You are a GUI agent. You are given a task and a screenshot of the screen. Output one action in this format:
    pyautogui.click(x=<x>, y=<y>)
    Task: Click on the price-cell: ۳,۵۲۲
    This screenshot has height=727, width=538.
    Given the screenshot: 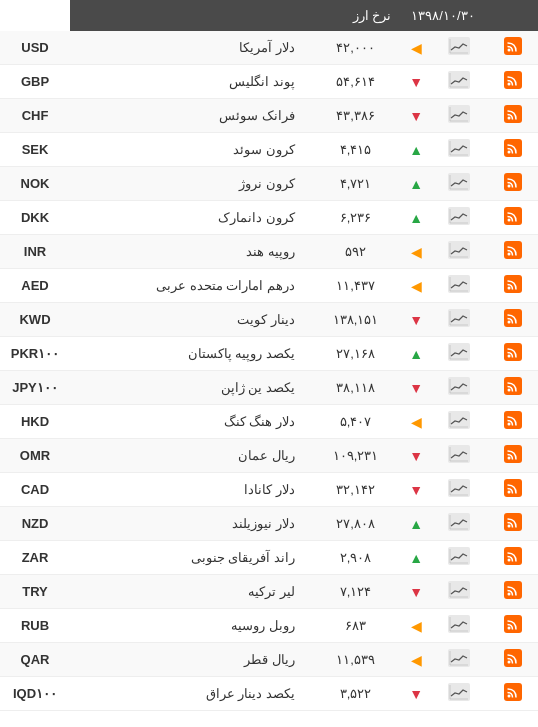 What is the action you would take?
    pyautogui.click(x=356, y=694)
    